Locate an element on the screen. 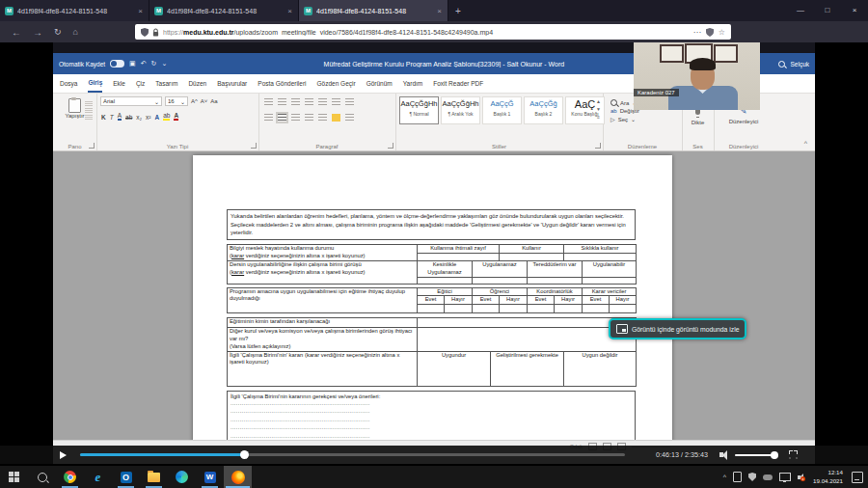 This screenshot has height=488, width=868. page-actions-icon: ⋯ is located at coordinates (697, 33).